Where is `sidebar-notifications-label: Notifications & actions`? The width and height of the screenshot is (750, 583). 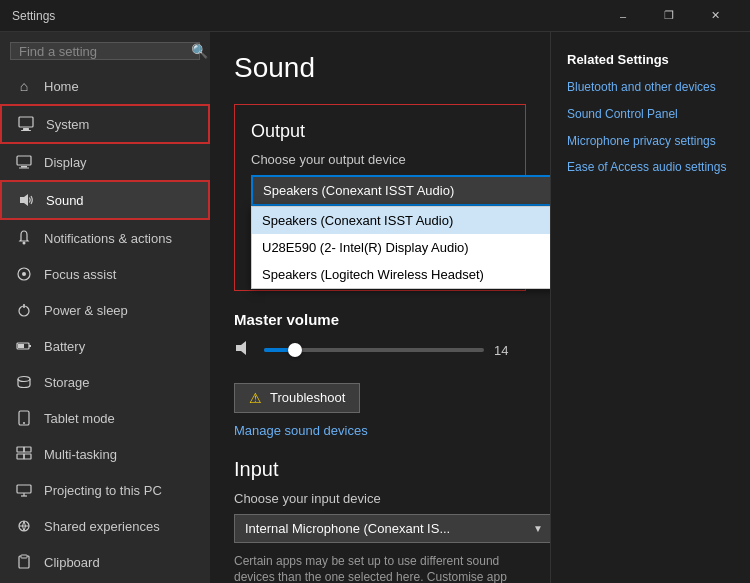
sidebar-notifications-label: Notifications & actions is located at coordinates (108, 238).